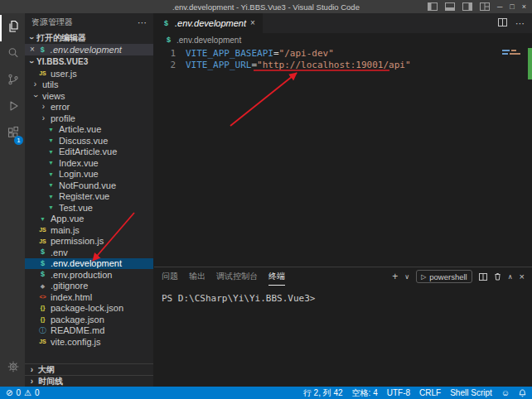 This screenshot has height=399, width=532. Describe the element at coordinates (12, 55) in the screenshot. I see `activity-search` at that location.